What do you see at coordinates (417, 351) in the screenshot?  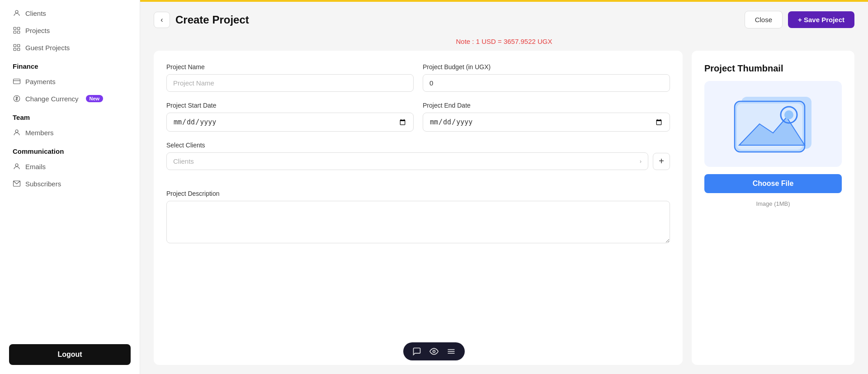 I see `comment-icon` at bounding box center [417, 351].